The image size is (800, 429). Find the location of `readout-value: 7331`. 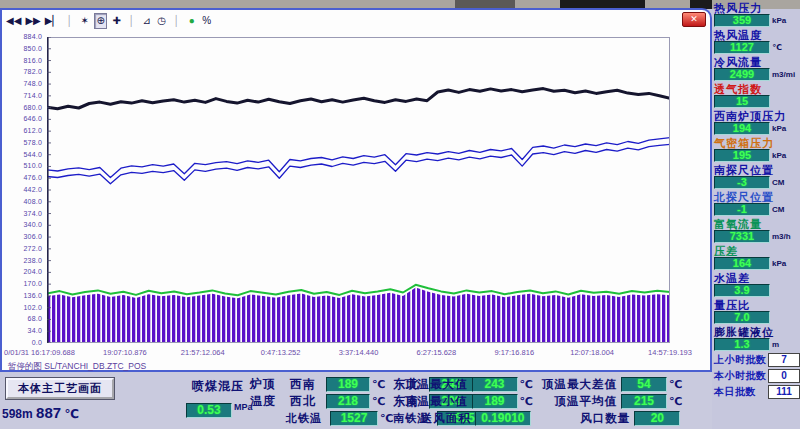

readout-value: 7331 is located at coordinates (742, 236).